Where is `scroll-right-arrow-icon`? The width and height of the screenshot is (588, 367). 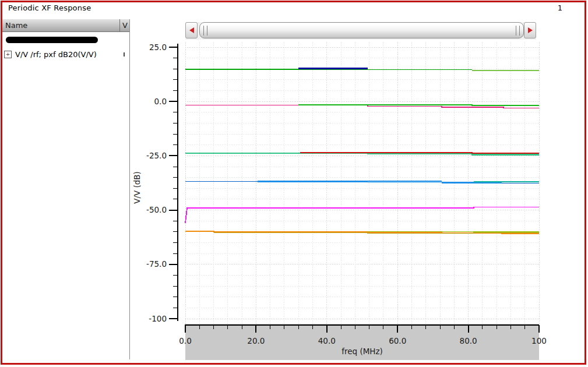
scroll-right-arrow-icon is located at coordinates (530, 30).